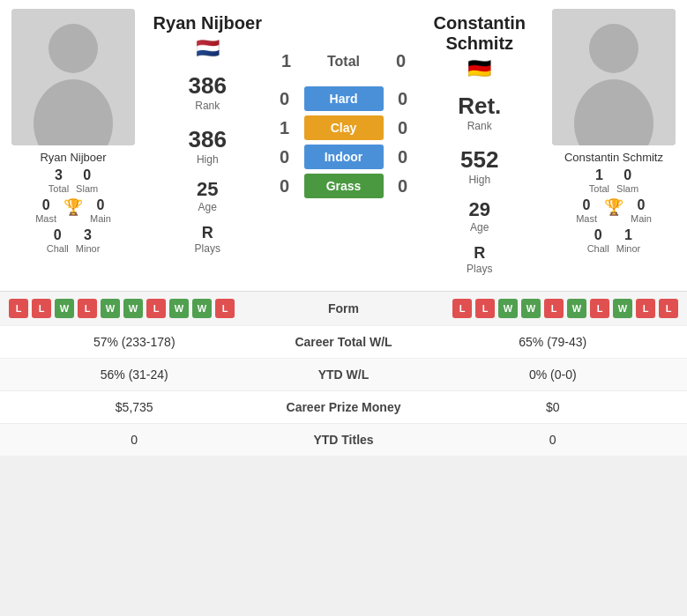  What do you see at coordinates (629, 241) in the screenshot?
I see `right-minor-stat: 1 Minor` at bounding box center [629, 241].